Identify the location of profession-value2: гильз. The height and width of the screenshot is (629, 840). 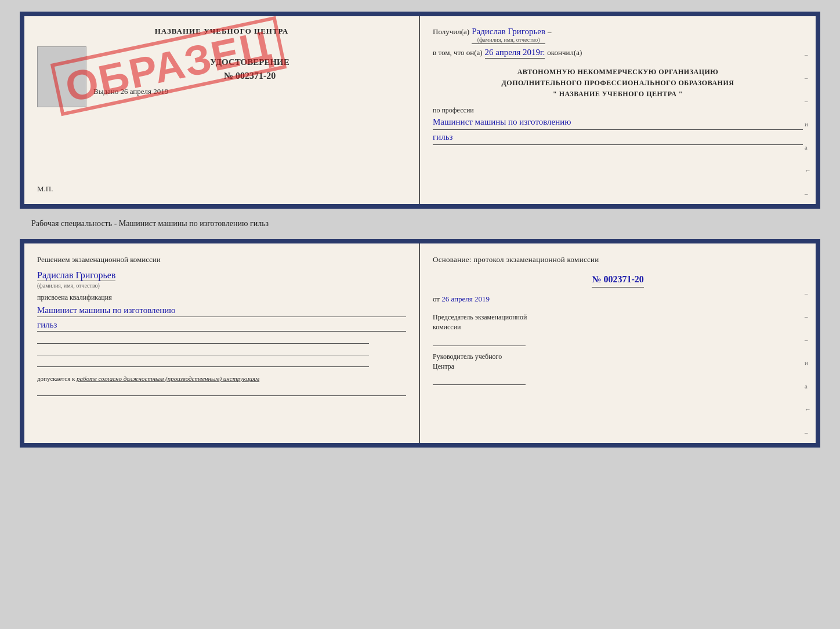
(618, 138).